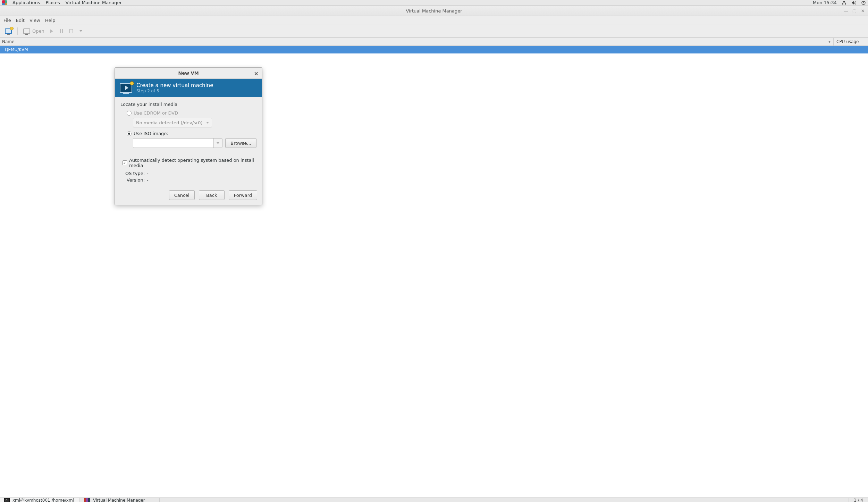  Describe the element at coordinates (241, 143) in the screenshot. I see `browse-button: Browse...` at that location.